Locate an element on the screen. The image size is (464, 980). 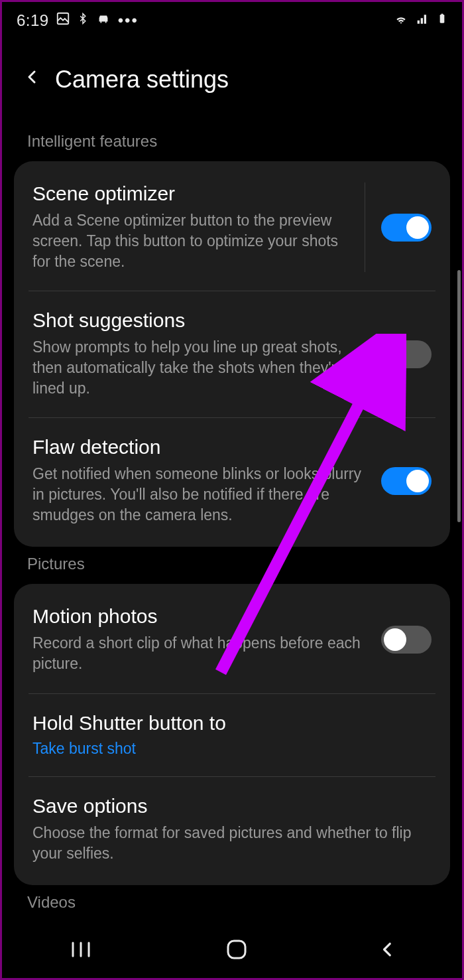
scrollbar-indicator is located at coordinates (459, 396).